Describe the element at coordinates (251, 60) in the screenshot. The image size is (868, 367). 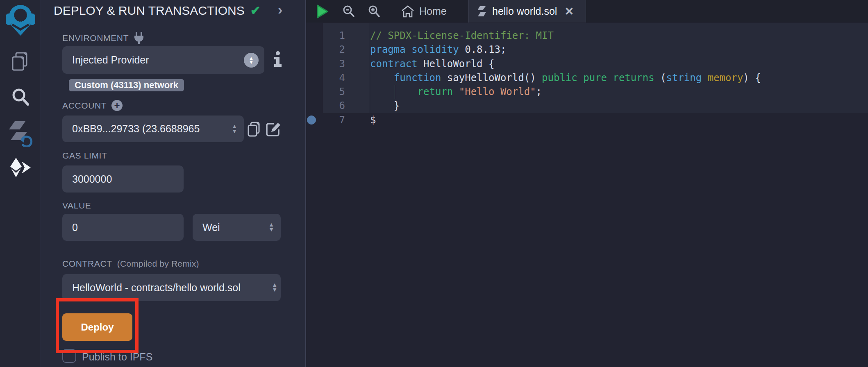
I see `environment-select-caret-icon: ▲▼` at that location.